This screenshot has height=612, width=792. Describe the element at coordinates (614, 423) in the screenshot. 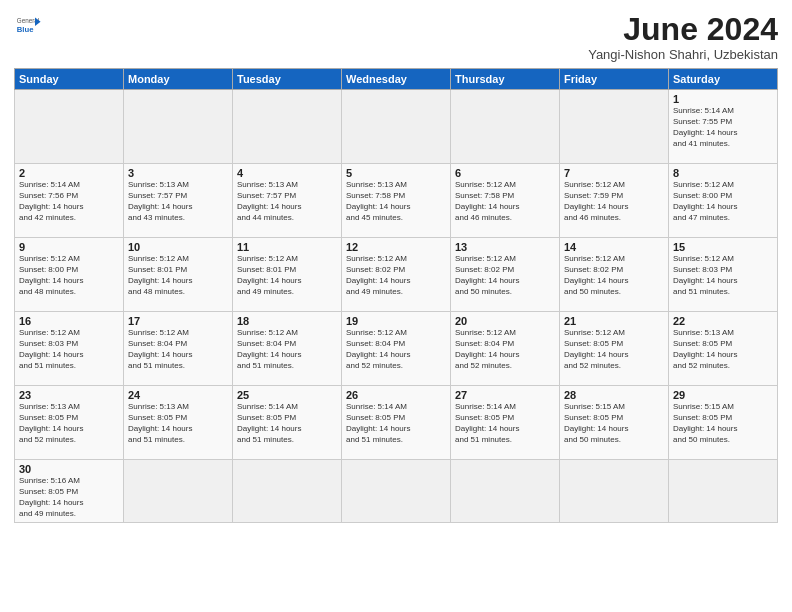

I see `table-row: 28Sunrise: 5:15 AM Sunset: 8:05 PM Dayli…` at that location.